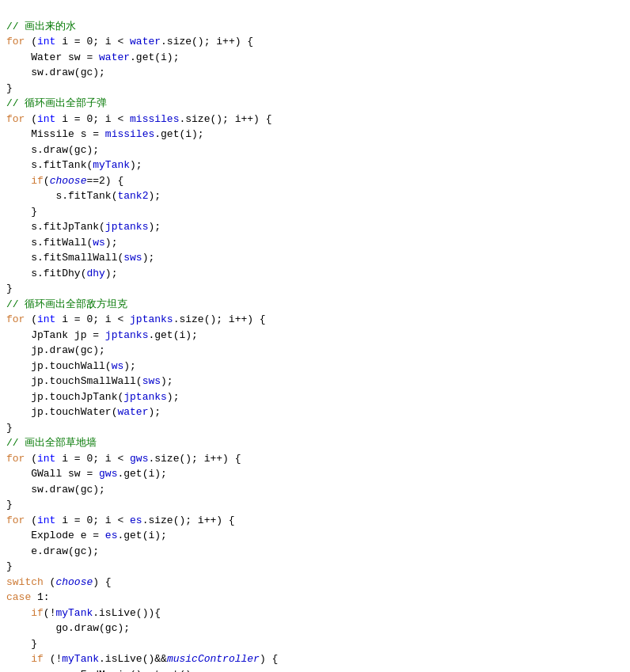  Describe the element at coordinates (315, 58) in the screenshot. I see `code-line: Water sw = water.get(i);` at that location.